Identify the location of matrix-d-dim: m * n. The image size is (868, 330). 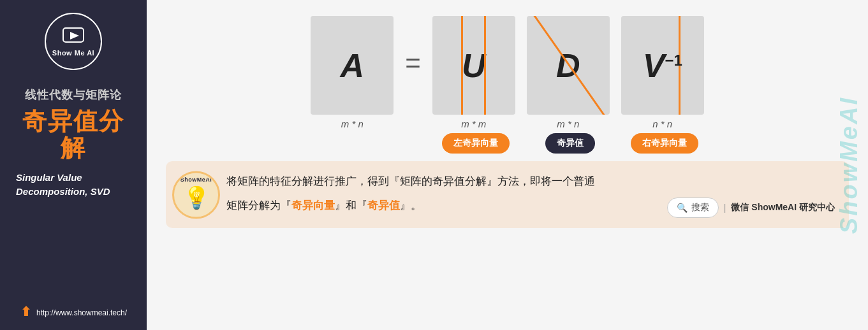
(568, 124).